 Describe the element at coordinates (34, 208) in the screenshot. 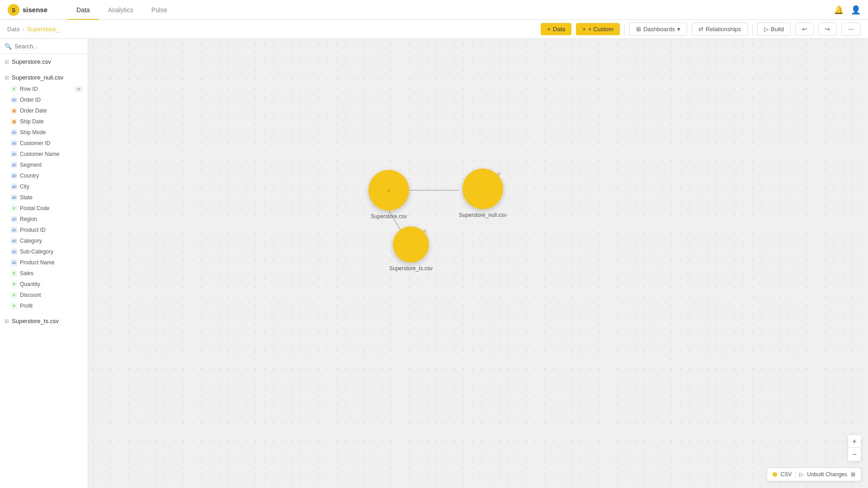

I see `field-label-postal-code: Postal Code` at that location.